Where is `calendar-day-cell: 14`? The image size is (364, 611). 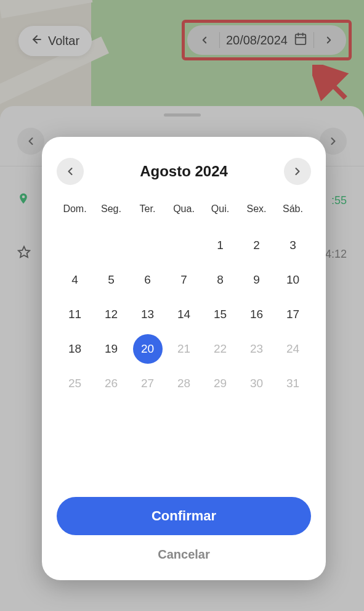
calendar-day-cell: 14 is located at coordinates (184, 314).